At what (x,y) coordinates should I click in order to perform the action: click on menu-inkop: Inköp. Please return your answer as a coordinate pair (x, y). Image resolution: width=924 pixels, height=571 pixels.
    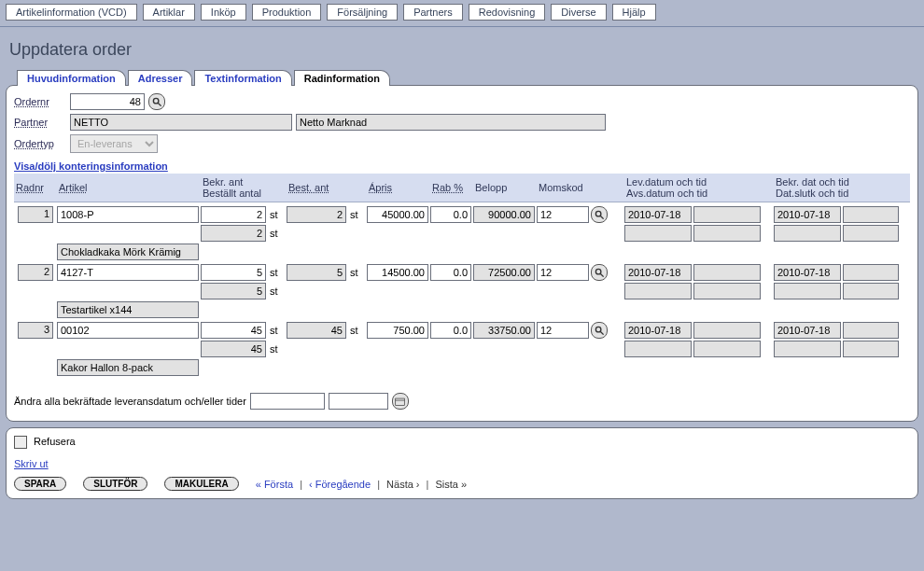
    Looking at the image, I should click on (224, 12).